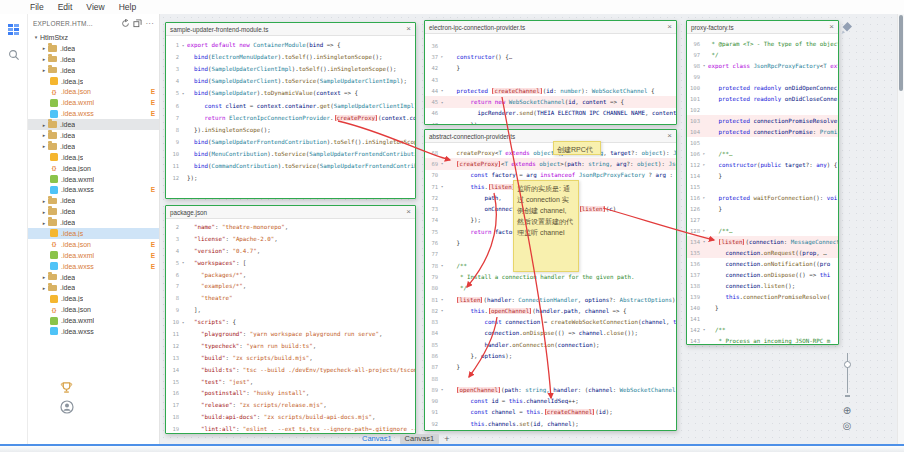  I want to click on zoom-reset-button: ◎, so click(847, 426).